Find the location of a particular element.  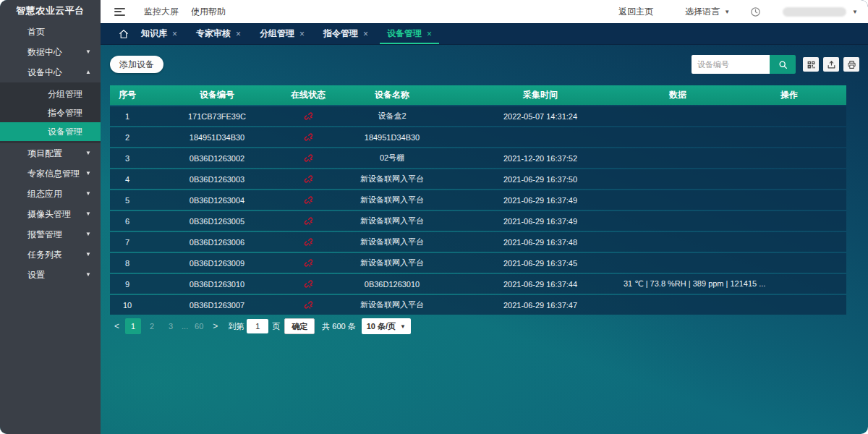

table-row: 2 184951D34B30 184951D34B30 is located at coordinates (478, 137).